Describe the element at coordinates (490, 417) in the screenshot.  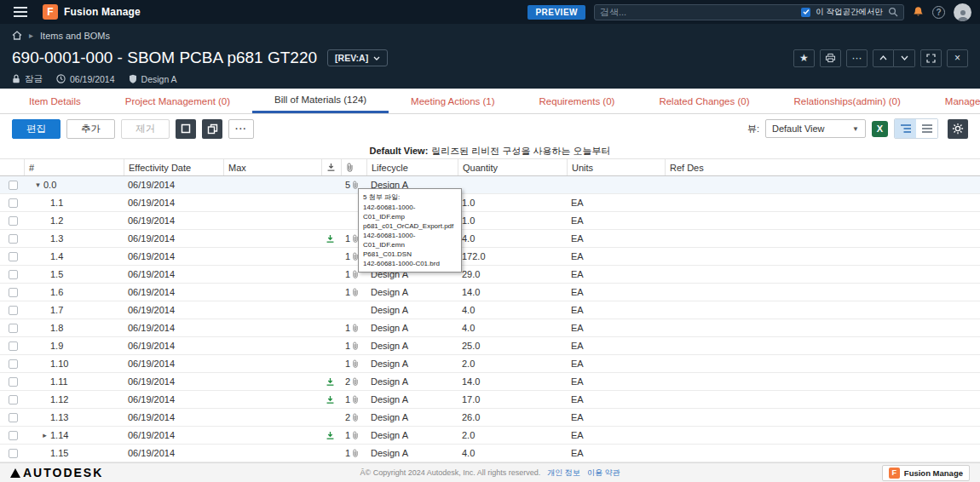
I see `table-row: 1.1306/19/20142Design A26.0EA` at that location.